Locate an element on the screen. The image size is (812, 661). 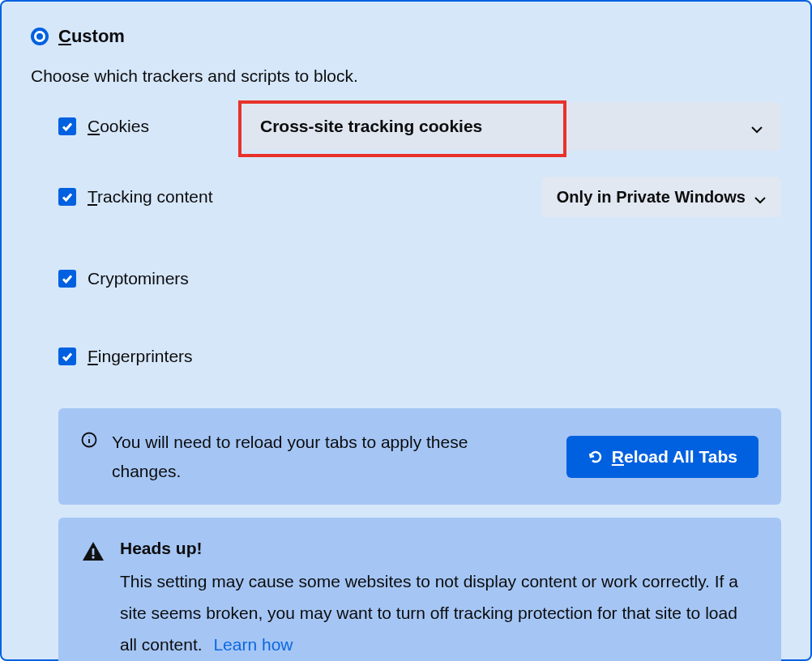
radio-dot-icon is located at coordinates (40, 36).